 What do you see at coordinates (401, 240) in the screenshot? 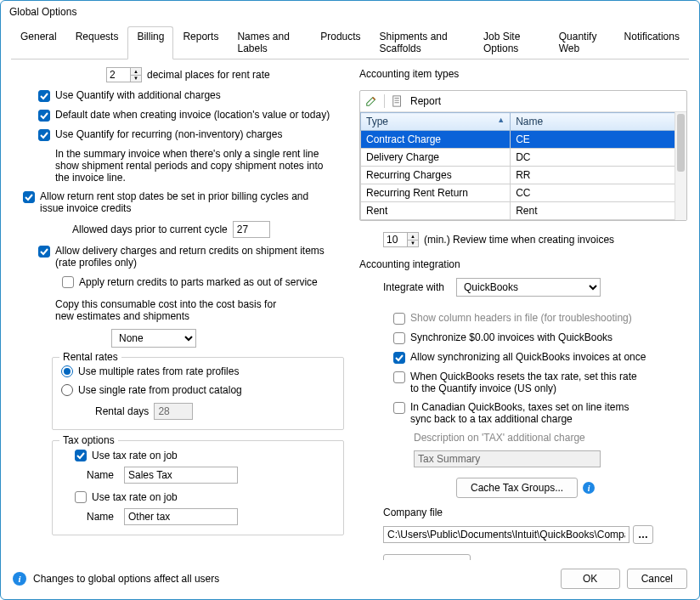
I see `review-minutes-spinner: ▲▼` at bounding box center [401, 240].